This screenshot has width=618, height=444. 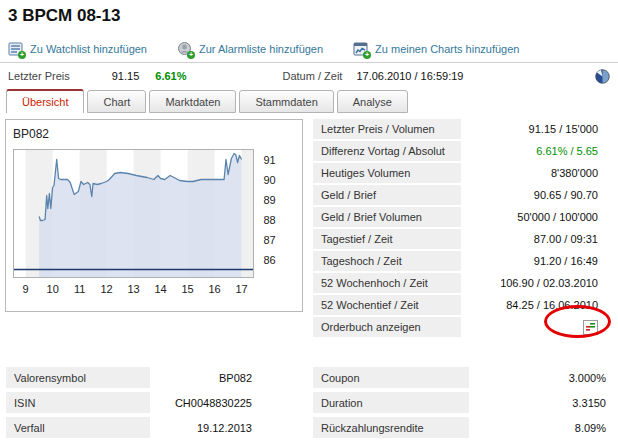 What do you see at coordinates (64, 16) in the screenshot?
I see `page-title: 3 BPCM 08-13` at bounding box center [64, 16].